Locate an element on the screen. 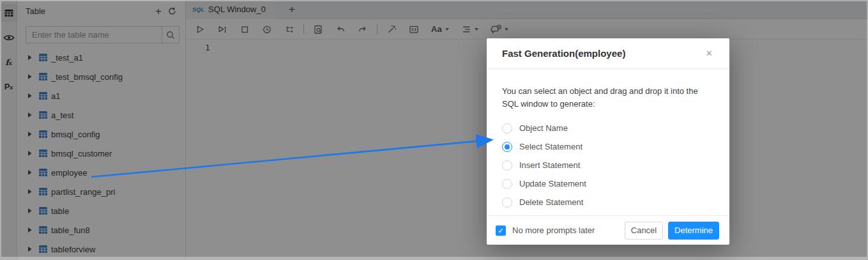  no-more-prompts-checkbox: ✓ is located at coordinates (501, 231).